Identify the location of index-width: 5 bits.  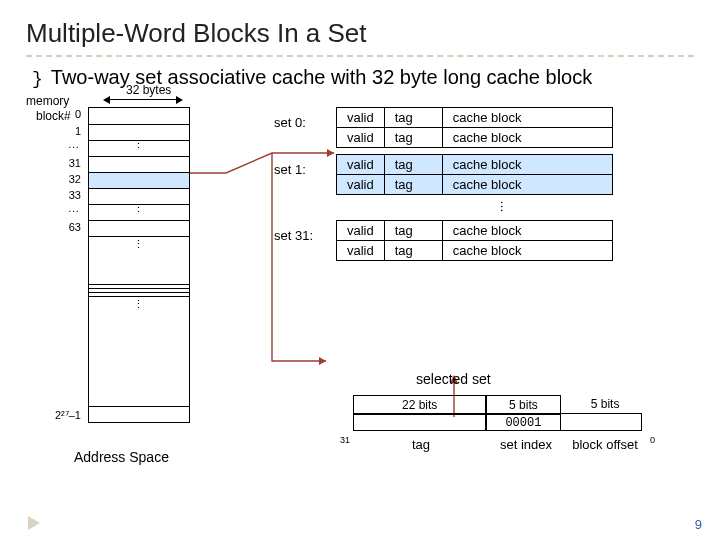
(523, 405).